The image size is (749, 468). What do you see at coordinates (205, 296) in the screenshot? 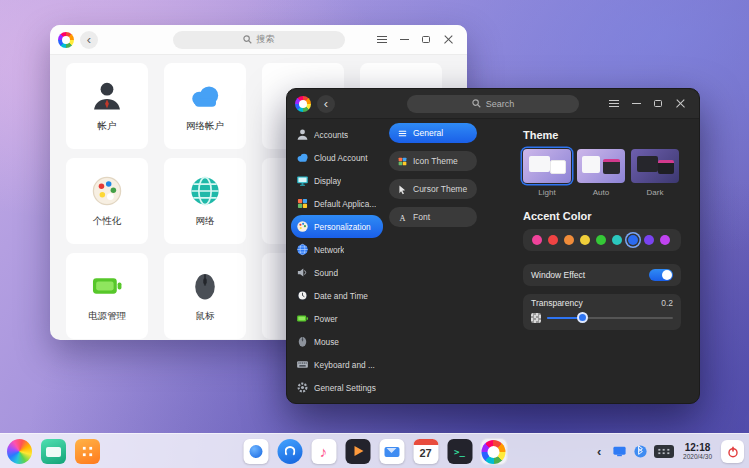
I see `tile-mouse: 鼠标` at bounding box center [205, 296].